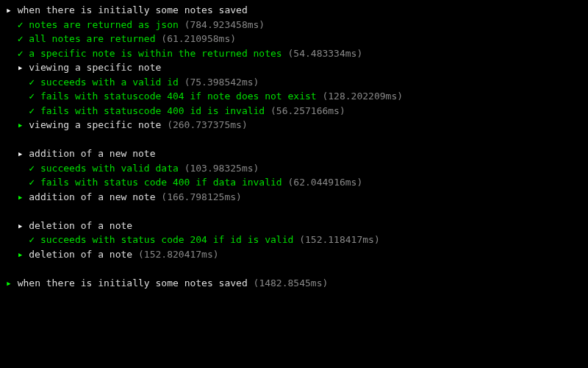 This screenshot has width=588, height=368. Describe the element at coordinates (207, 125) in the screenshot. I see `suite-duration: (260.737375ms)` at that location.